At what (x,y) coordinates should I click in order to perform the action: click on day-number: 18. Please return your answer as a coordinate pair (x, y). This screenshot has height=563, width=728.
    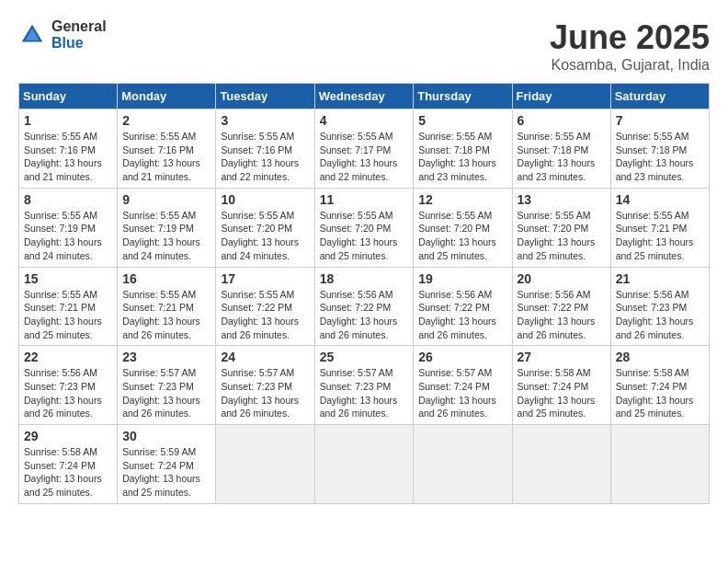
    Looking at the image, I should click on (364, 279).